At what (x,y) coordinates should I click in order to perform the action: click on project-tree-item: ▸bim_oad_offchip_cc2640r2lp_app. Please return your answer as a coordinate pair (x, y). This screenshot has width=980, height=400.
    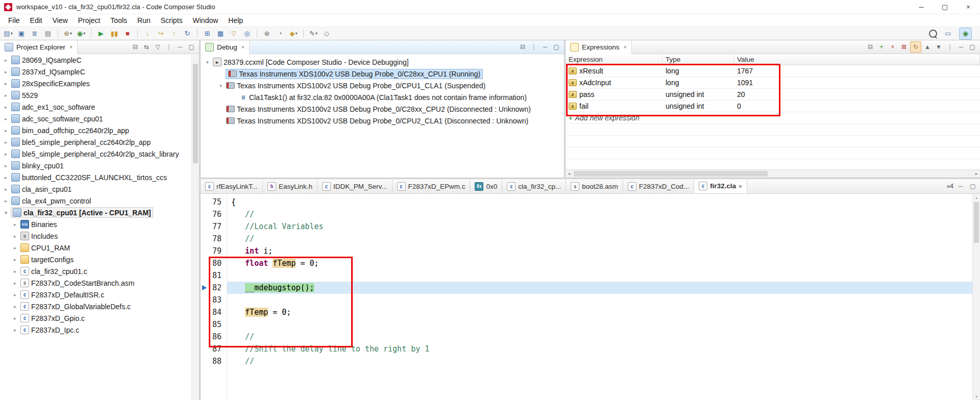
    Looking at the image, I should click on (100, 131).